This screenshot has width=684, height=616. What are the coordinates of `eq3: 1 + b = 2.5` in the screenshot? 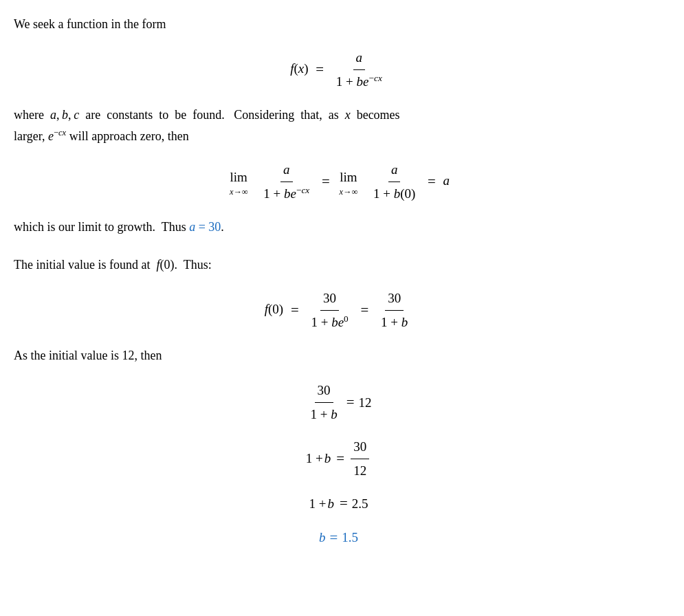 It's located at (338, 503).